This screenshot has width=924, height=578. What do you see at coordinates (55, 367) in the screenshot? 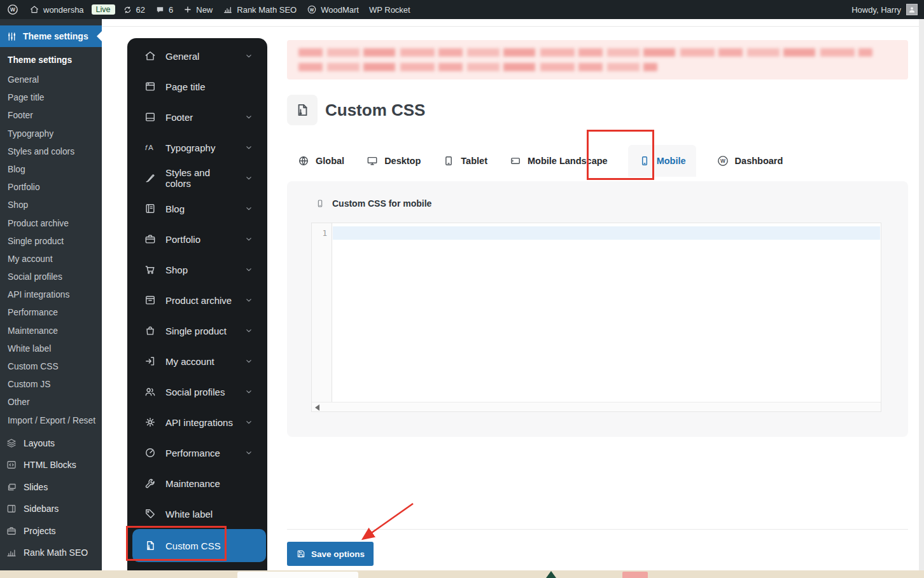
I see `submenu-item-custom-css: Custom CSS` at bounding box center [55, 367].